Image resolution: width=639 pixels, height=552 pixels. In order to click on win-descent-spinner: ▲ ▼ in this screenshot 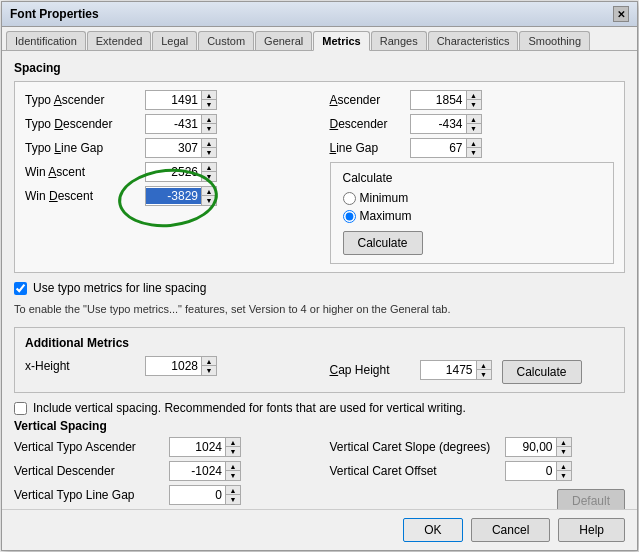, I will do `click(181, 196)`.